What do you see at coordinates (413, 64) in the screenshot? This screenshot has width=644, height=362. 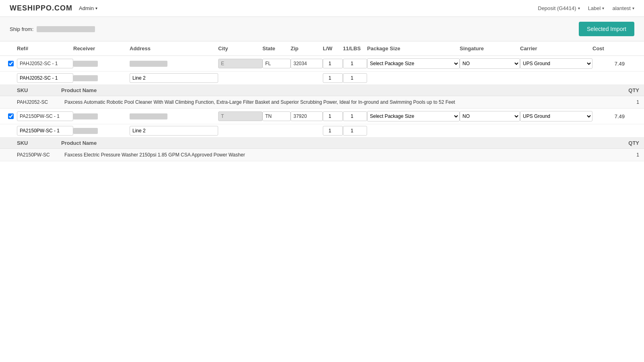 I see `order-package-size-cell: Select Package Size` at bounding box center [413, 64].